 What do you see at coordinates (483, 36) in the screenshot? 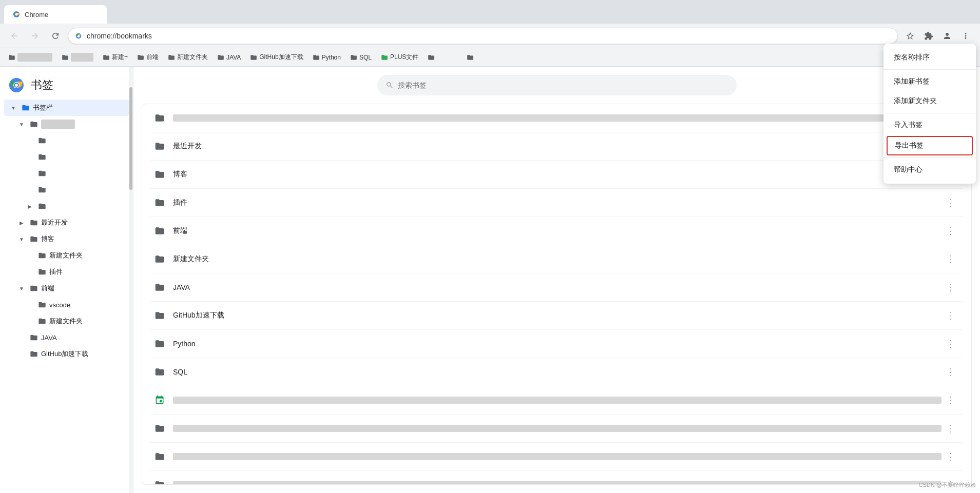
I see `address-bar: chrome://bookmarks` at bounding box center [483, 36].